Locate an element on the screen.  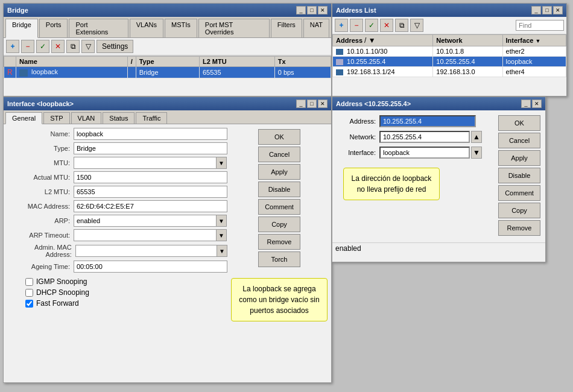
arp-timeout-dropdown-arrow: ▼ is located at coordinates (221, 235).